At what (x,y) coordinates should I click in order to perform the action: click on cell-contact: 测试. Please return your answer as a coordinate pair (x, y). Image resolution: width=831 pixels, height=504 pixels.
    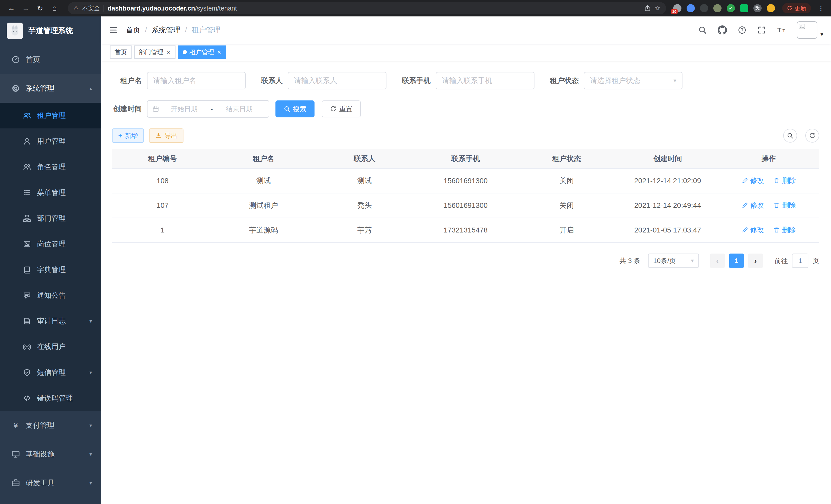
    Looking at the image, I should click on (364, 181).